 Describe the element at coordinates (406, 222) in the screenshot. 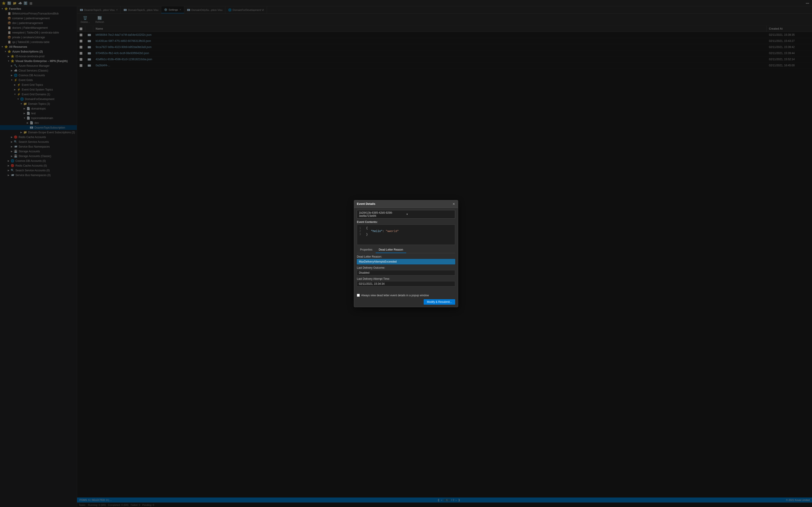

I see `event-contents-label: Event Contents:` at that location.